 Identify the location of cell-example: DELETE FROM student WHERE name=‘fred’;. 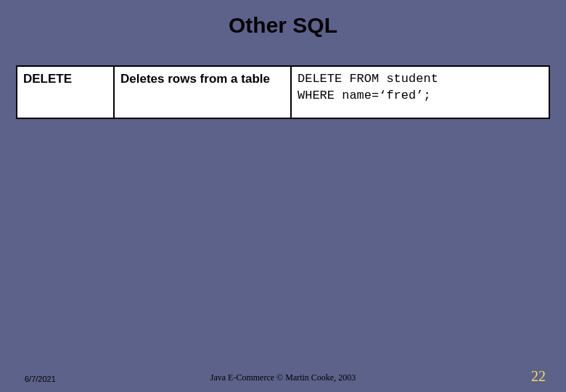
(420, 92).